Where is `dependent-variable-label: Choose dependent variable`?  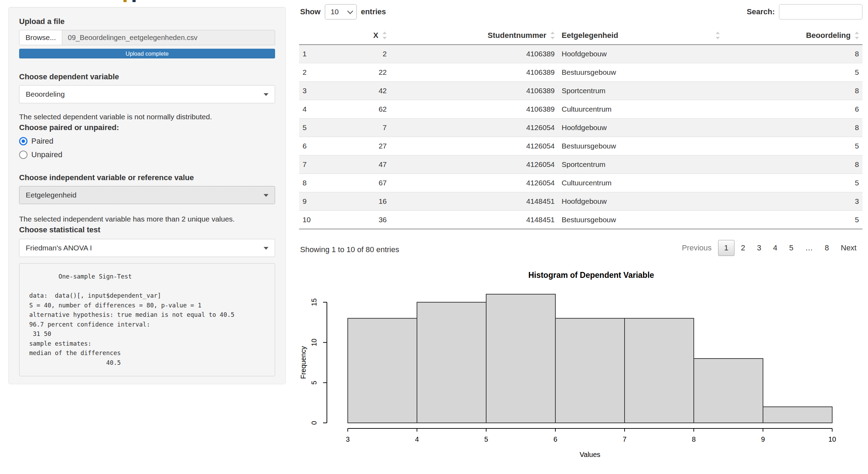
dependent-variable-label: Choose dependent variable is located at coordinates (147, 77).